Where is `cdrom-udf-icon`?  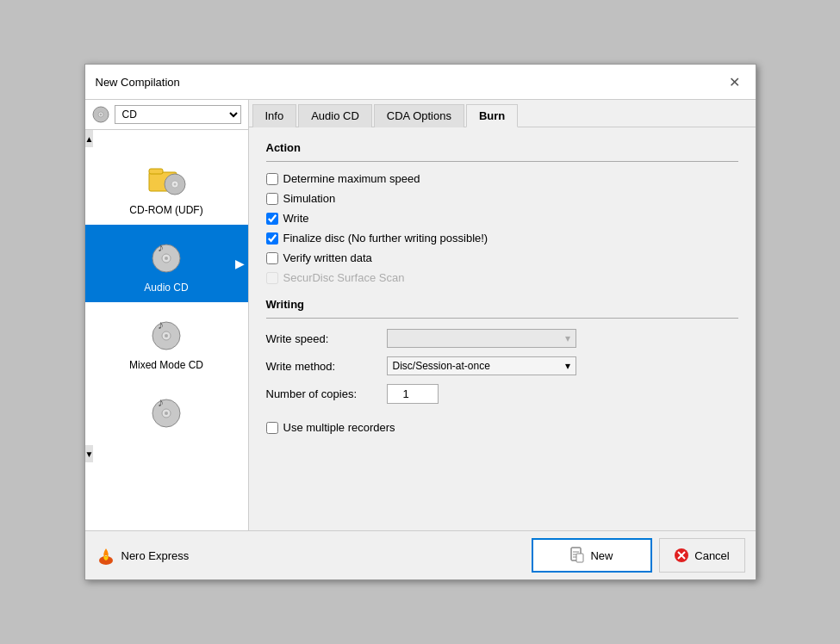
cdrom-udf-icon is located at coordinates (166, 177).